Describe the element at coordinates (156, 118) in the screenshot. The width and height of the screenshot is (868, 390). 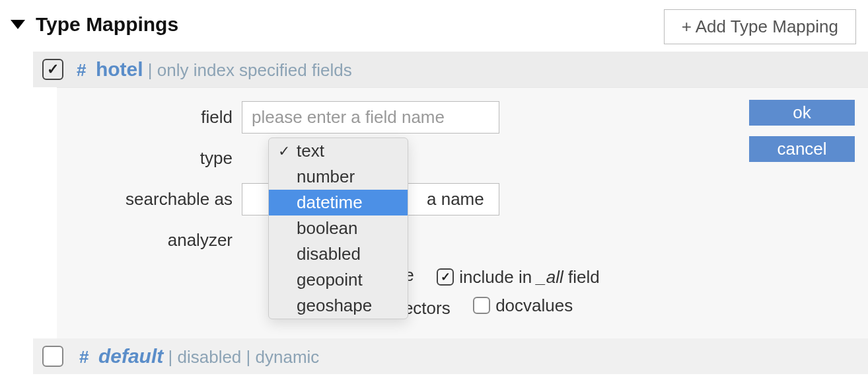
I see `field-label: field` at that location.